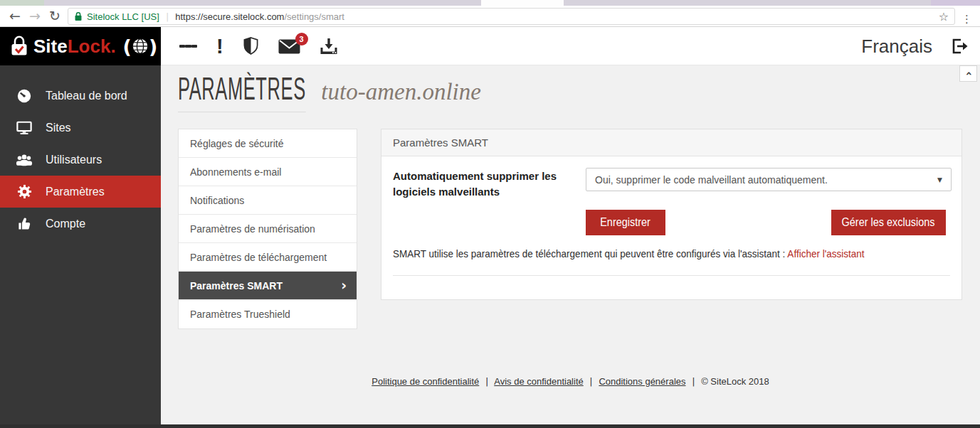 This screenshot has height=428, width=980. Describe the element at coordinates (401, 92) in the screenshot. I see `site-domain: tuto-amen.online` at that location.